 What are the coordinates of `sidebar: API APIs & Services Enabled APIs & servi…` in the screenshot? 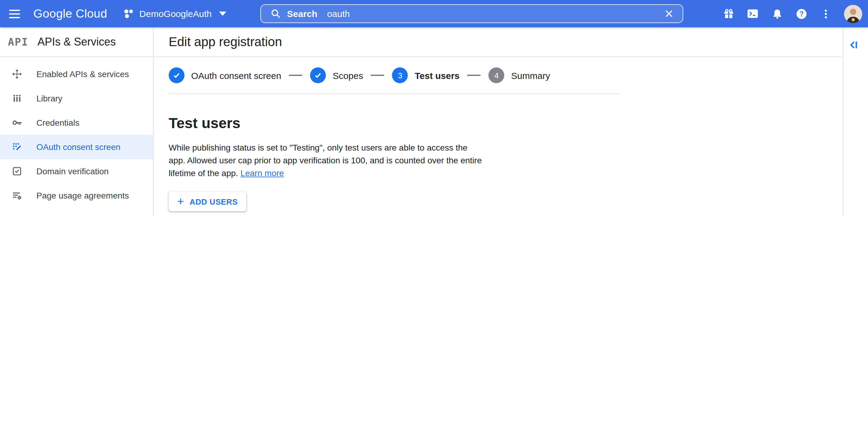 It's located at (77, 122).